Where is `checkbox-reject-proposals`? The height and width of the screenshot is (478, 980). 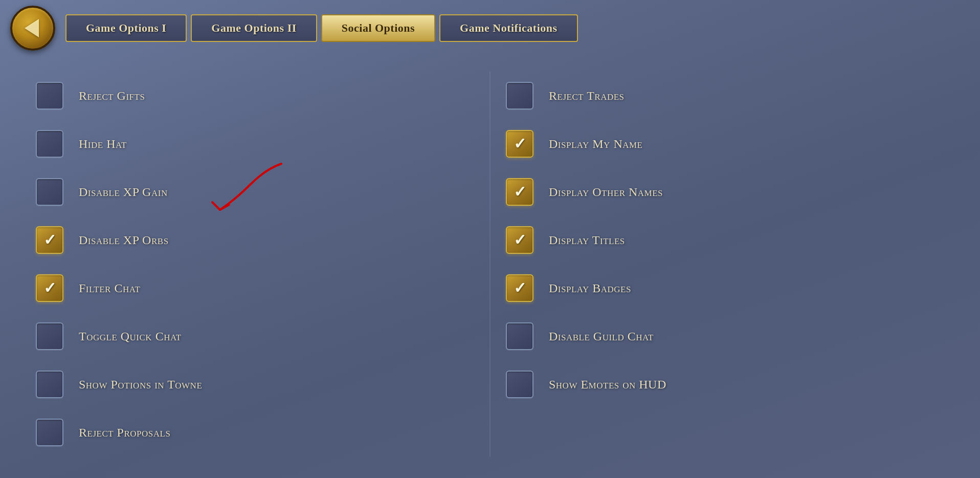
checkbox-reject-proposals is located at coordinates (50, 432).